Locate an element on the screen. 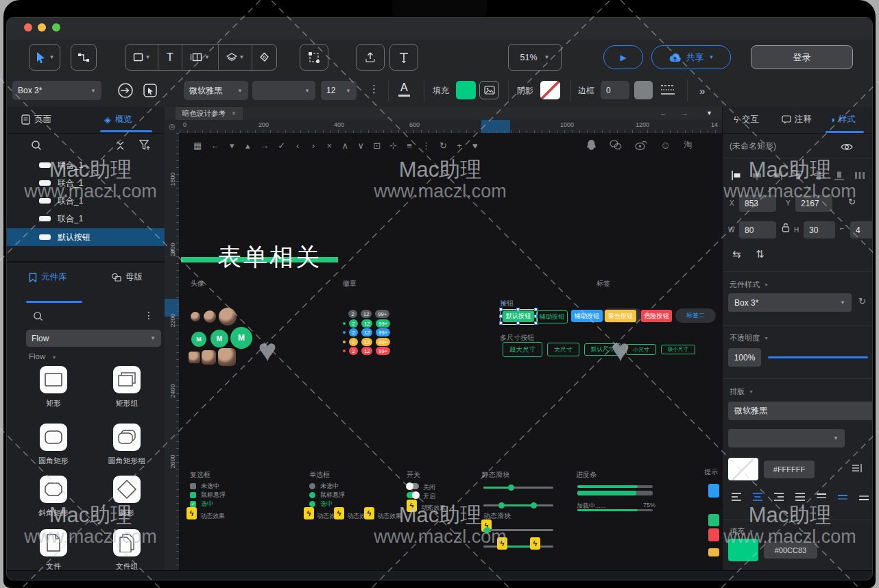 The width and height of the screenshot is (879, 588). fill-color-swatch is located at coordinates (466, 90).